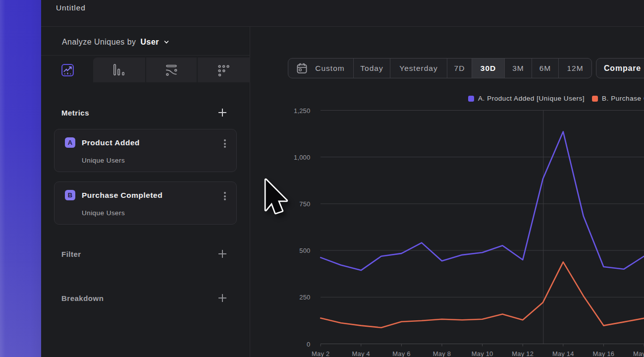 The image size is (644, 357). Describe the element at coordinates (302, 158) in the screenshot. I see `svg-text: 1,000` at that location.